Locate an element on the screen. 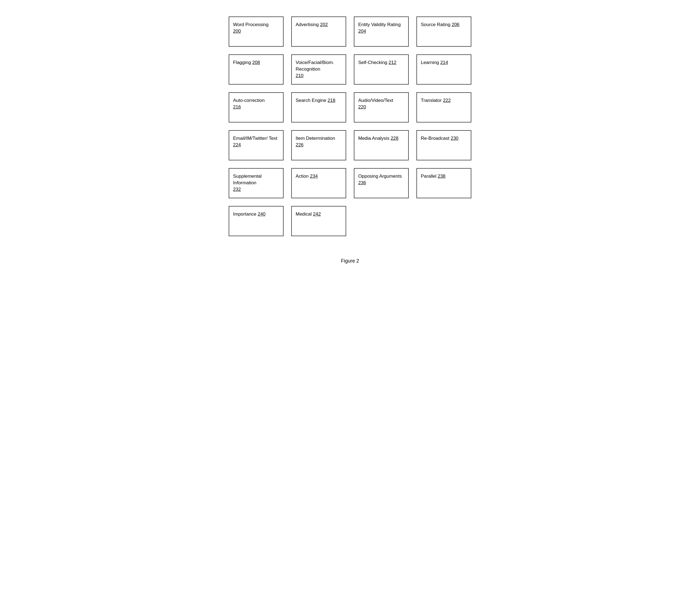 The height and width of the screenshot is (591, 700). box-236: Opposing Arguments 236 is located at coordinates (381, 183).